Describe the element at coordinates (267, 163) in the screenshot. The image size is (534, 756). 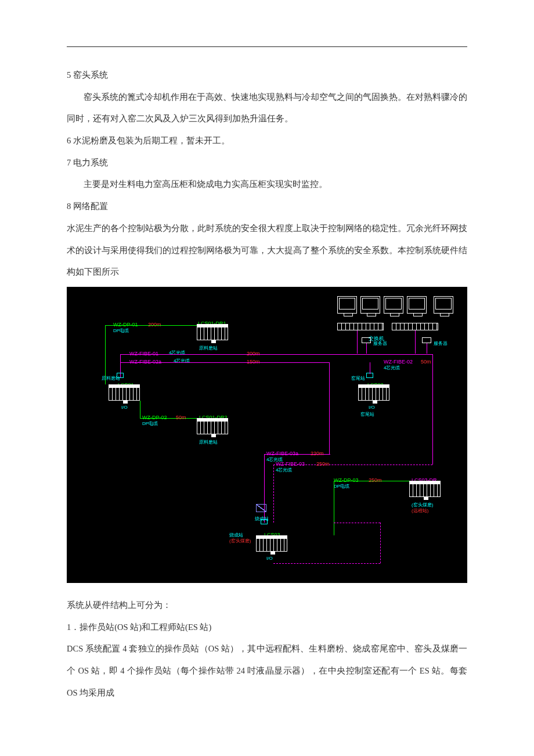
I see `section-7-heading: 7 电力系统` at that location.